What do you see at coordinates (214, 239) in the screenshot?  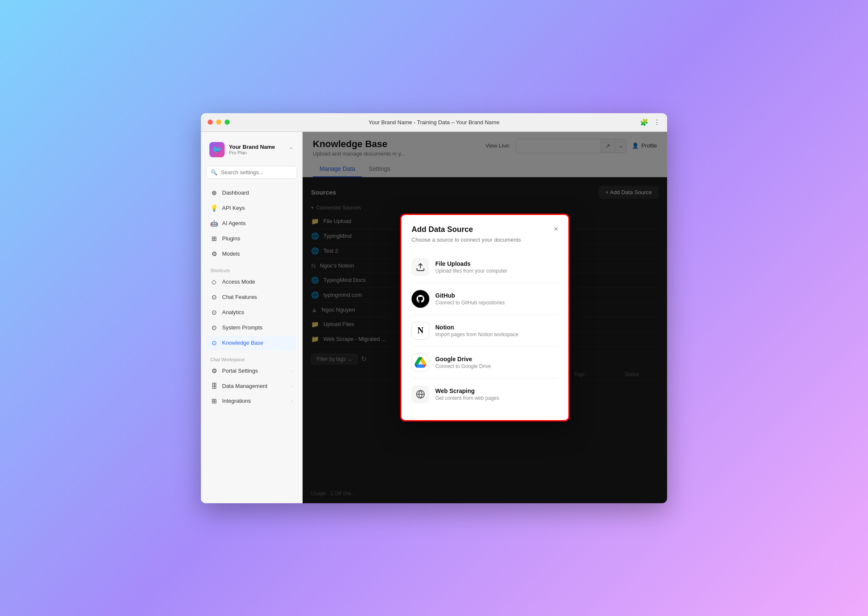 I see `plugins-icon: ⊞` at bounding box center [214, 239].